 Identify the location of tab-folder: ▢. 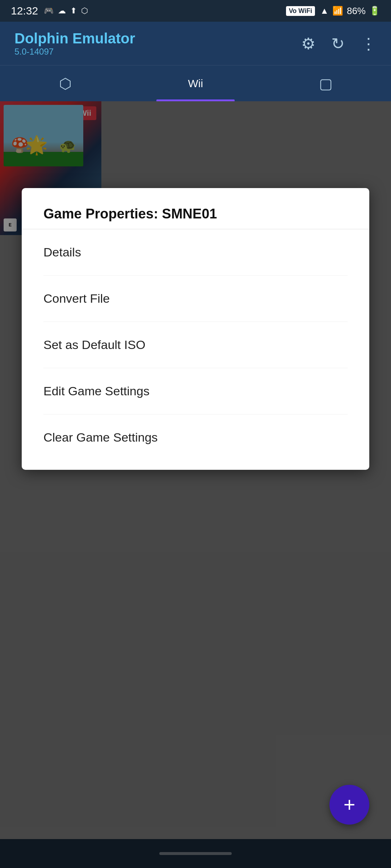
(326, 83).